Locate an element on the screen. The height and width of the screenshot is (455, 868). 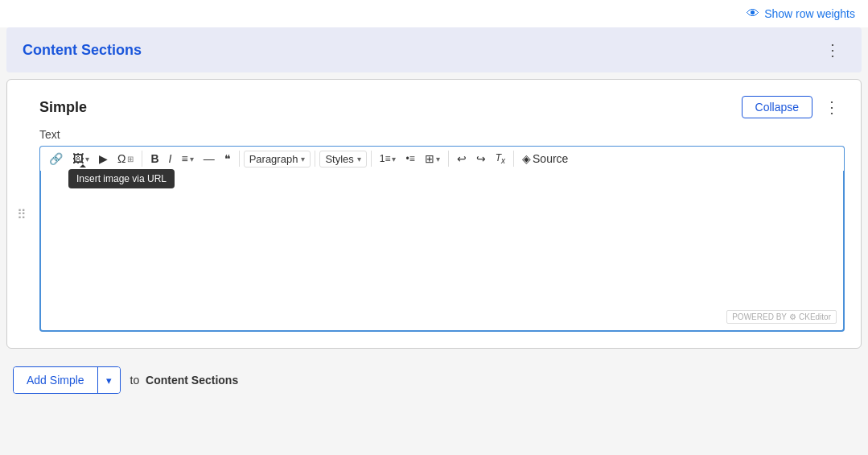
paragraph-label: Paragraph is located at coordinates (274, 159).